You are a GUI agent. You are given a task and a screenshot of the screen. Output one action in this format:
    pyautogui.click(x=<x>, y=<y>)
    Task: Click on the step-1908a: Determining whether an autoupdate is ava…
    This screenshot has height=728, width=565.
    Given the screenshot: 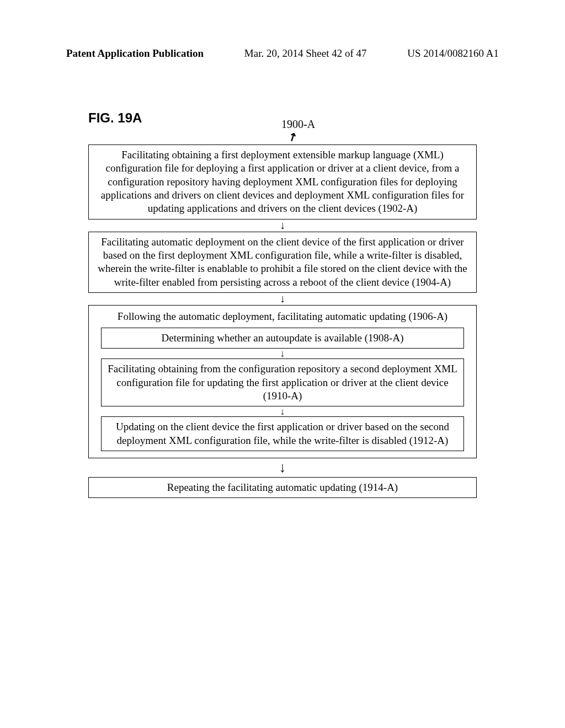 What is the action you would take?
    pyautogui.click(x=282, y=338)
    